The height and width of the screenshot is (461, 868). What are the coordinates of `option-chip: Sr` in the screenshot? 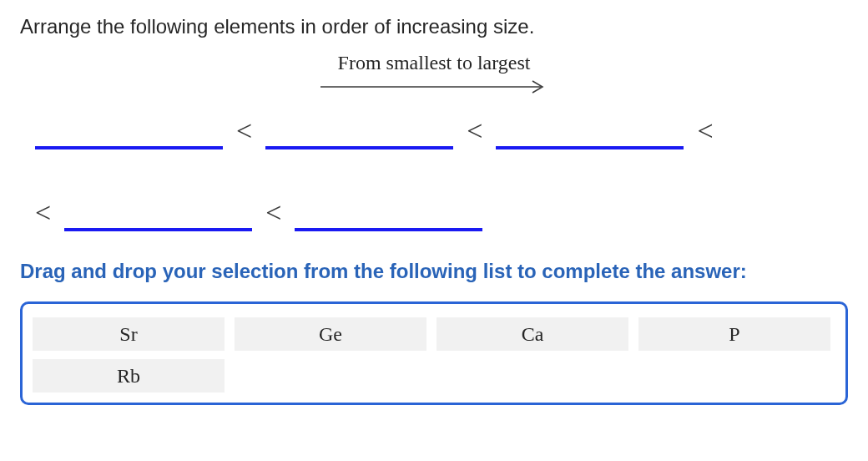 It's located at (129, 334).